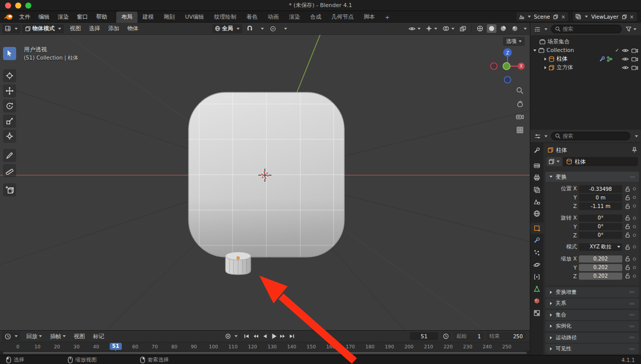  Describe the element at coordinates (520, 90) in the screenshot. I see `zoom-button` at that location.